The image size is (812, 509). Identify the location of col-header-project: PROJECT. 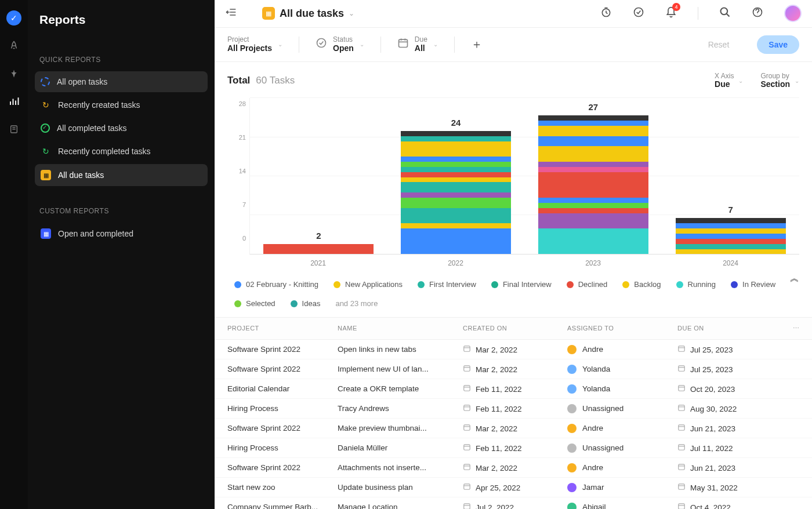
(282, 328).